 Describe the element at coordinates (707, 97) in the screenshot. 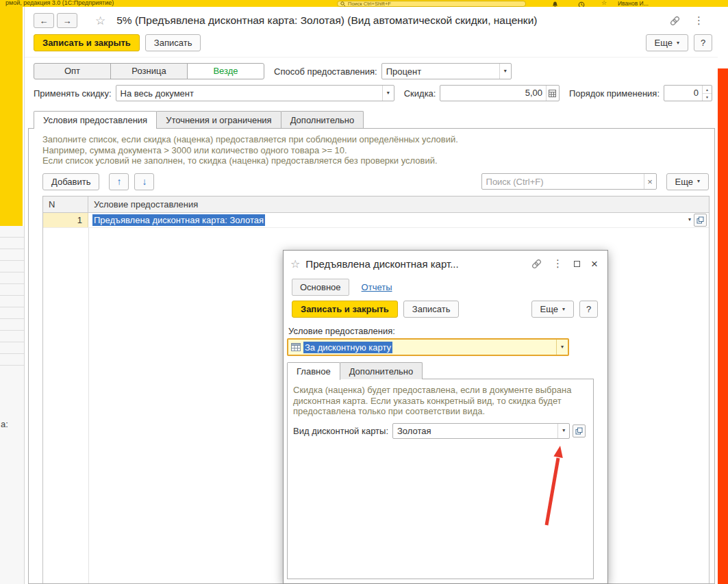

I see `spinner-down-icon: ▾` at that location.